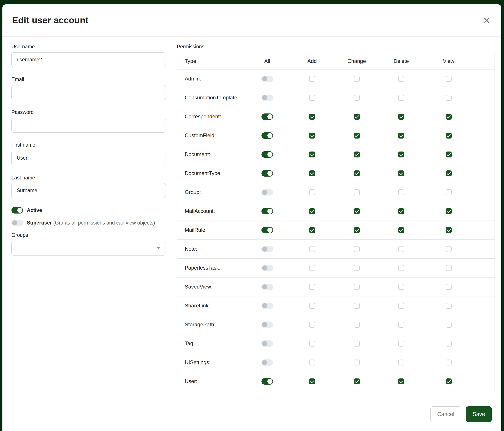 This screenshot has height=431, width=504. I want to click on chevron-down-icon, so click(158, 248).